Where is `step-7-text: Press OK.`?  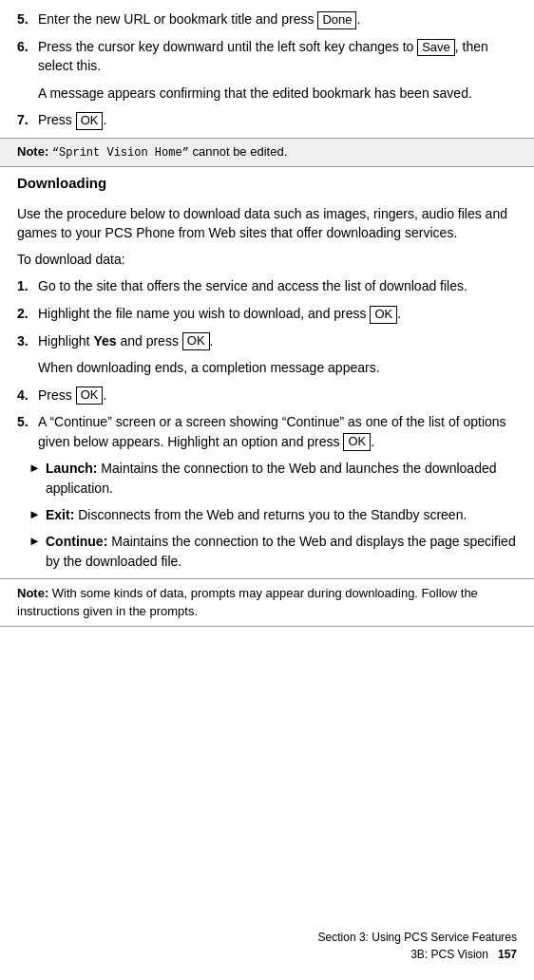
step-7-text: Press OK. is located at coordinates (277, 120).